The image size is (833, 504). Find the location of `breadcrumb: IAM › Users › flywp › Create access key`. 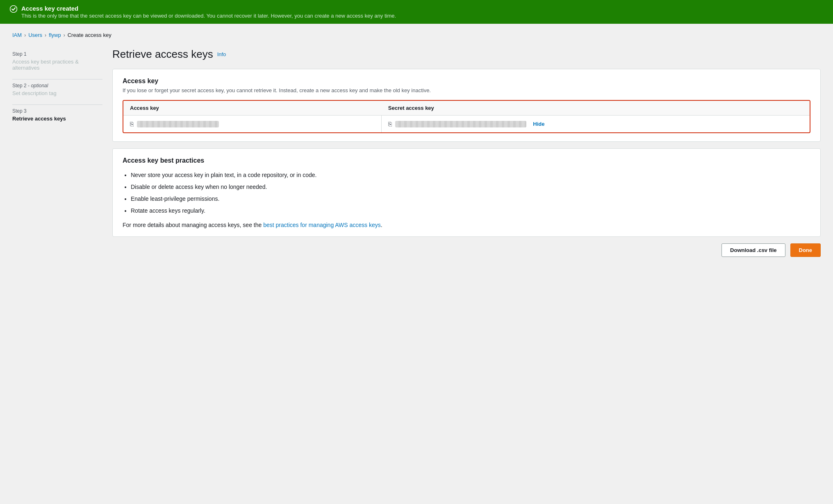

breadcrumb: IAM › Users › flywp › Create access key is located at coordinates (416, 35).